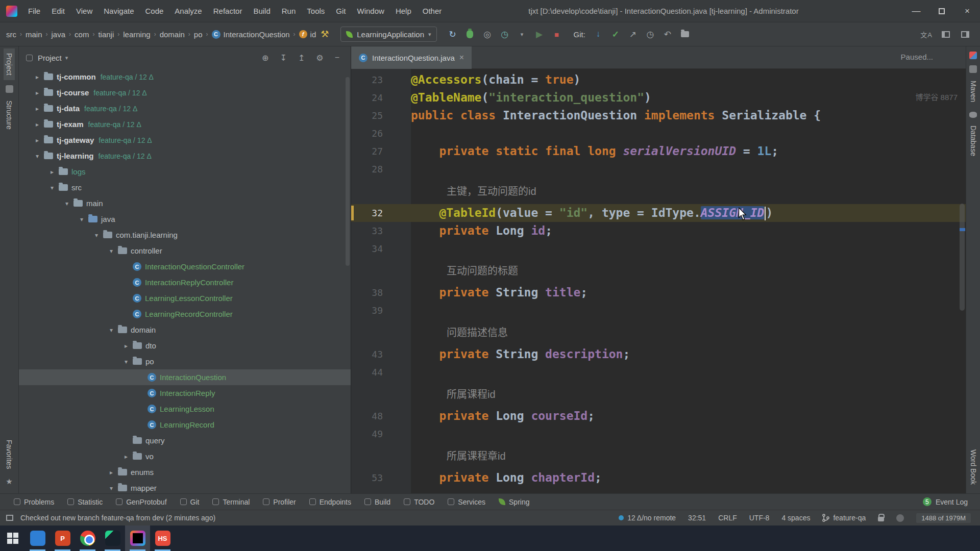 The height and width of the screenshot is (551, 980). Describe the element at coordinates (185, 314) in the screenshot. I see `tree-item-learningrecordcontroller: CLearningRecordController` at that location.